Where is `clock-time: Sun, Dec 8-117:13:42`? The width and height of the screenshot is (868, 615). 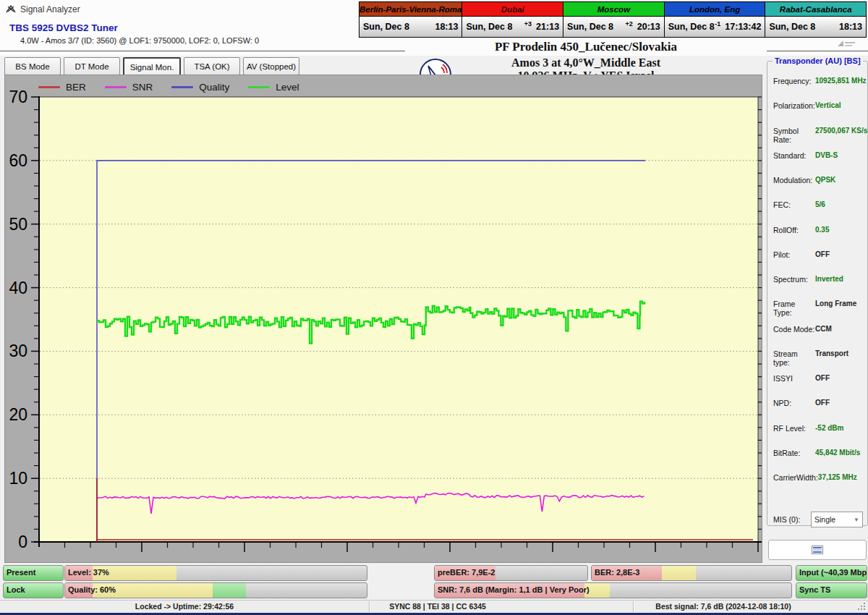
clock-time: Sun, Dec 8-117:13:42 is located at coordinates (715, 27).